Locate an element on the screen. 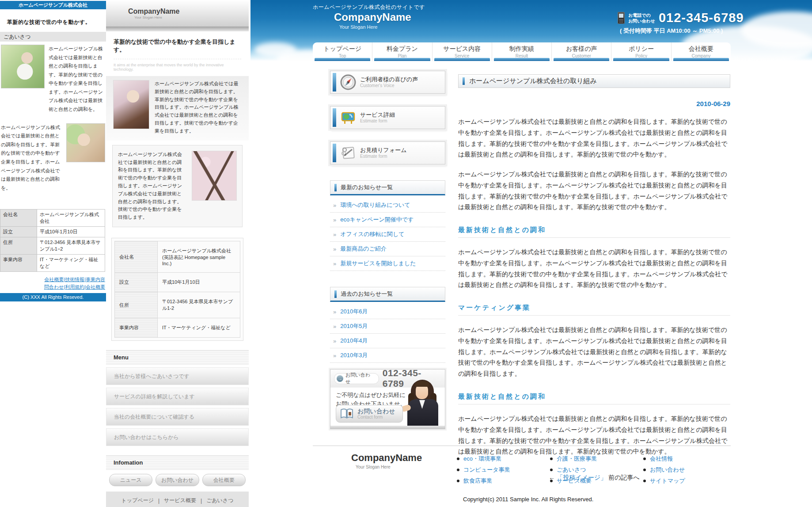  nav-item-plan: 料金プラン Plan is located at coordinates (402, 52).